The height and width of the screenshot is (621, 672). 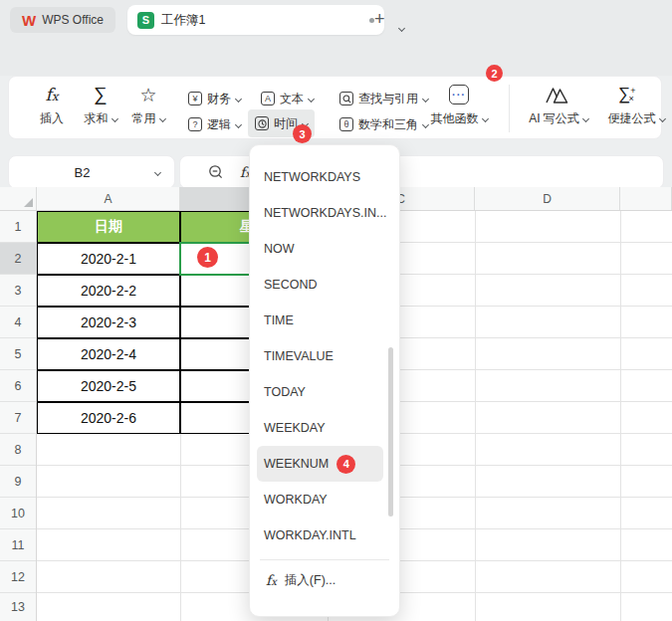 What do you see at coordinates (219, 125) in the screenshot?
I see `logic-label: 逻辑` at bounding box center [219, 125].